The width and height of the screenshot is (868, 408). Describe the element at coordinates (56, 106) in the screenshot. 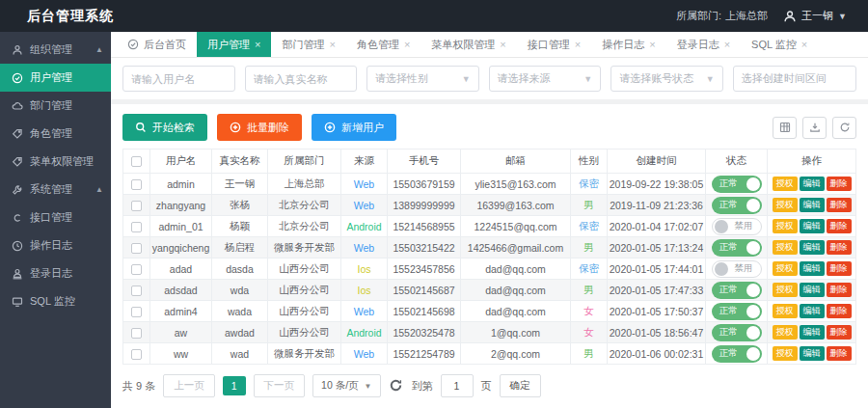

I see `sidebar-item-department-management: 部门管理` at that location.